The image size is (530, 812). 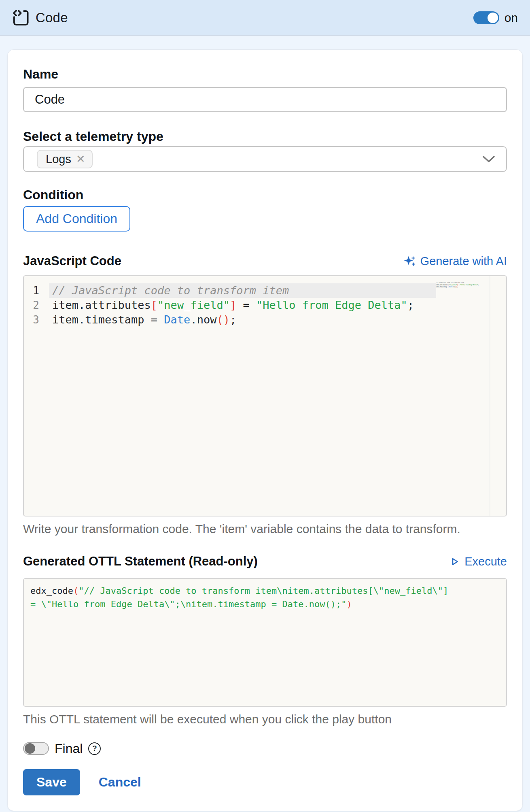 What do you see at coordinates (265, 642) in the screenshot?
I see `ottl-statement-box: edx_code("// JavaScript code to transfor…` at bounding box center [265, 642].